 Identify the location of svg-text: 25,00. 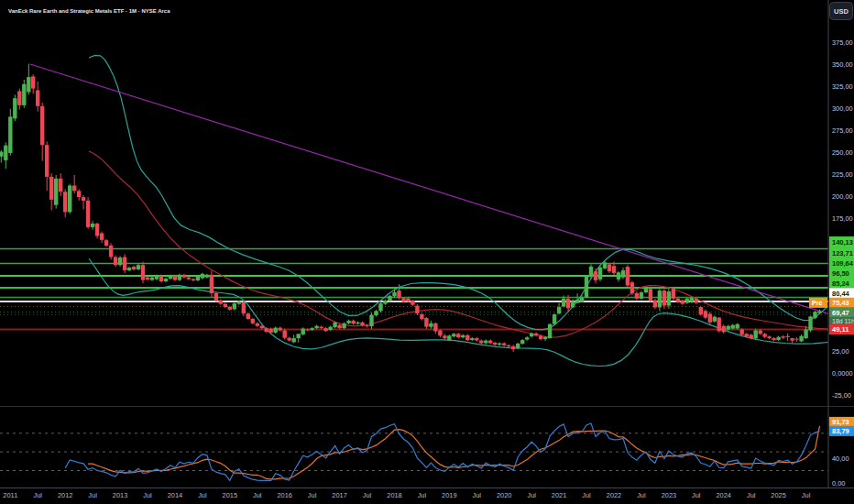
(841, 352).